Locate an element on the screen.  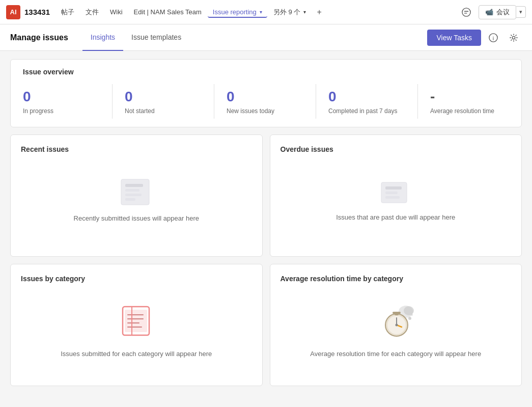
nav-link-more: 另外 9 个 ▾ is located at coordinates (290, 12).